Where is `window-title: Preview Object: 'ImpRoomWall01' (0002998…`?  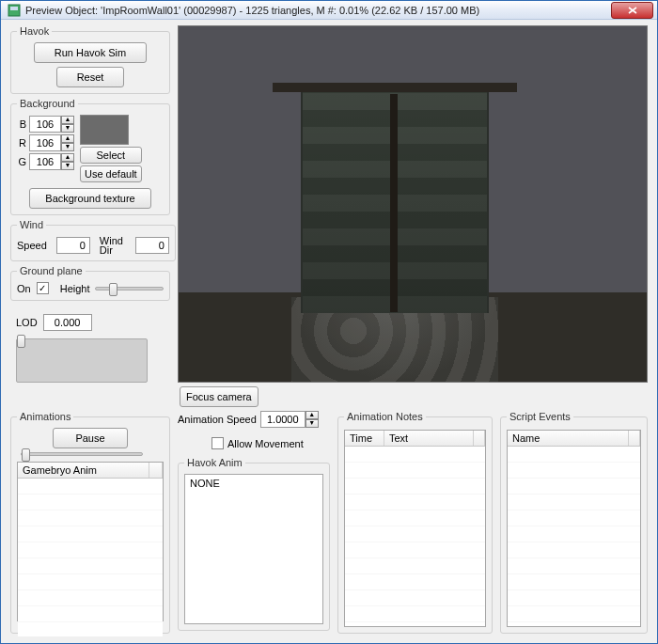
window-title: Preview Object: 'ImpRoomWall01' (0002998… is located at coordinates (318, 10).